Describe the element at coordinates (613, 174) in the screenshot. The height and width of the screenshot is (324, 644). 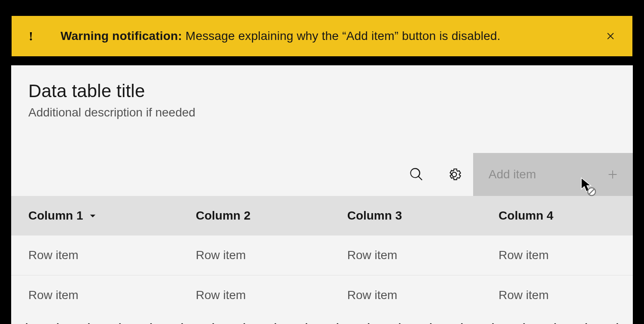
I see `plus-icon` at that location.